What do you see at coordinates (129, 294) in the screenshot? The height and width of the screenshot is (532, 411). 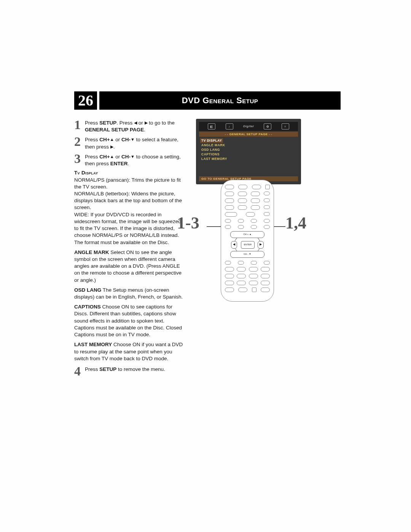 I see `feature-osd-lang: OSD LANG The Setup menus (on-screen disp…` at bounding box center [129, 294].